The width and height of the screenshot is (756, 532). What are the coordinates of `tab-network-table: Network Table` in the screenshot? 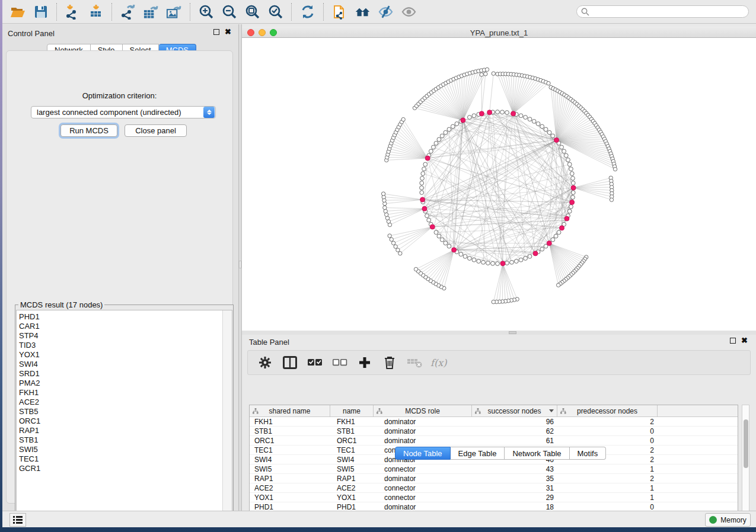 It's located at (537, 453).